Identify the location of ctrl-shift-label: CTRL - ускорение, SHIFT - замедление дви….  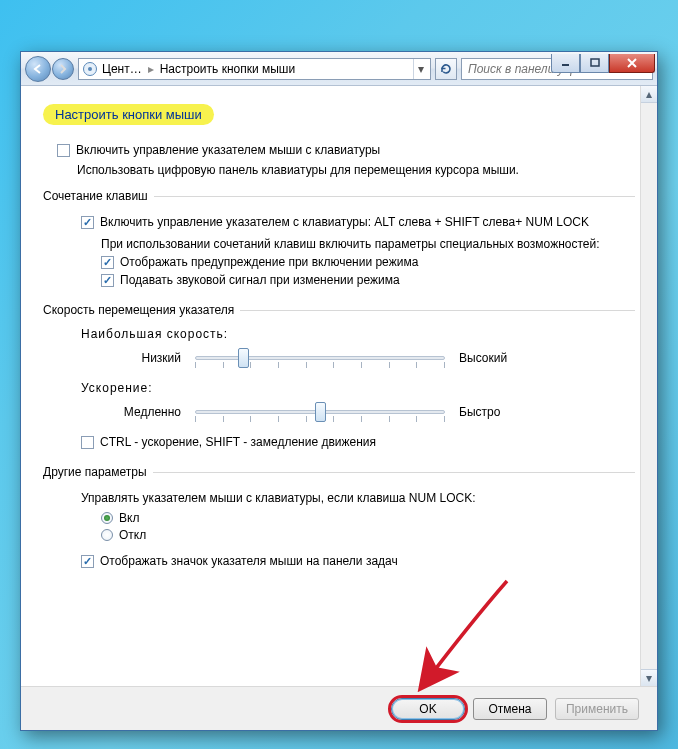
(238, 442).